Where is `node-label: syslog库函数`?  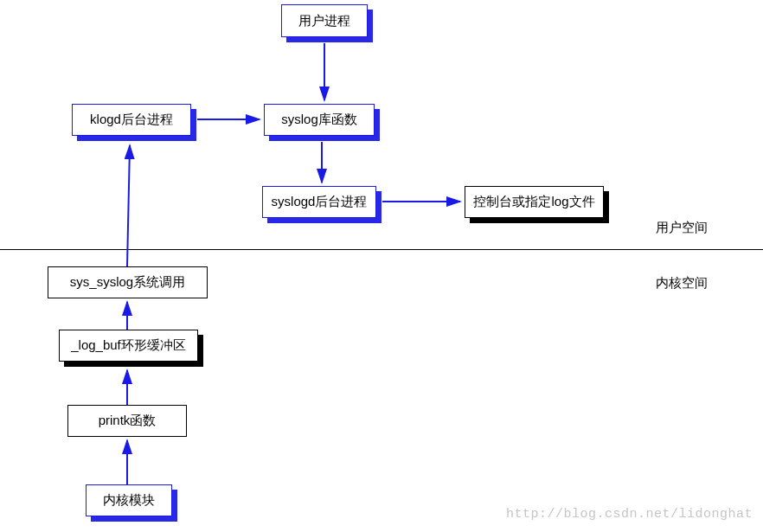 node-label: syslog库函数 is located at coordinates (319, 119).